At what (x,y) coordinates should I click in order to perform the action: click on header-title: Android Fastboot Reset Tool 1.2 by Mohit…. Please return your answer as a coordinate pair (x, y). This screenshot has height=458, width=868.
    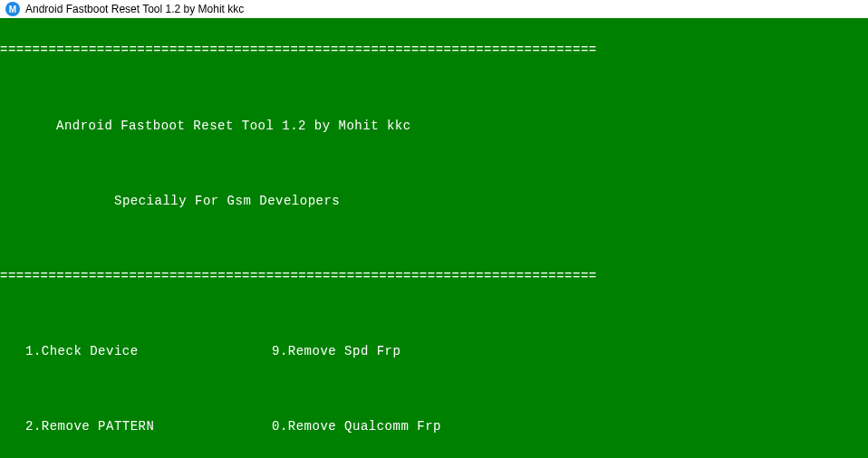
    Looking at the image, I should click on (434, 126).